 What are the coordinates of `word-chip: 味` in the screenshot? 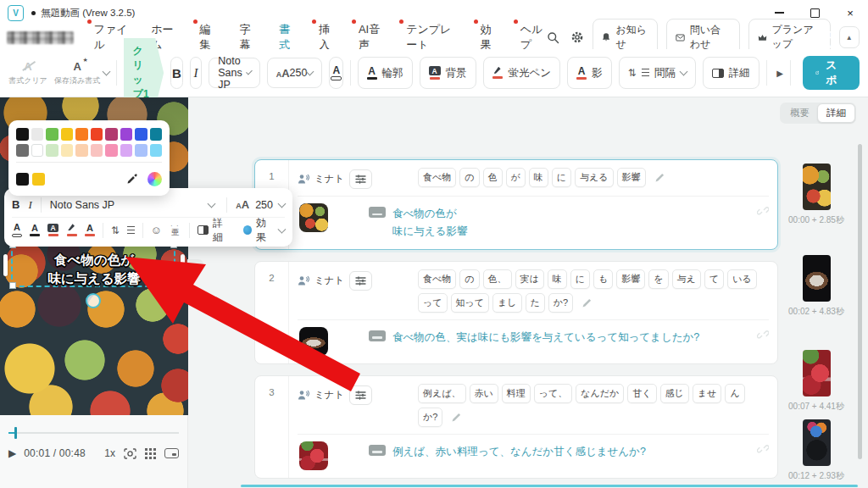 It's located at (539, 178).